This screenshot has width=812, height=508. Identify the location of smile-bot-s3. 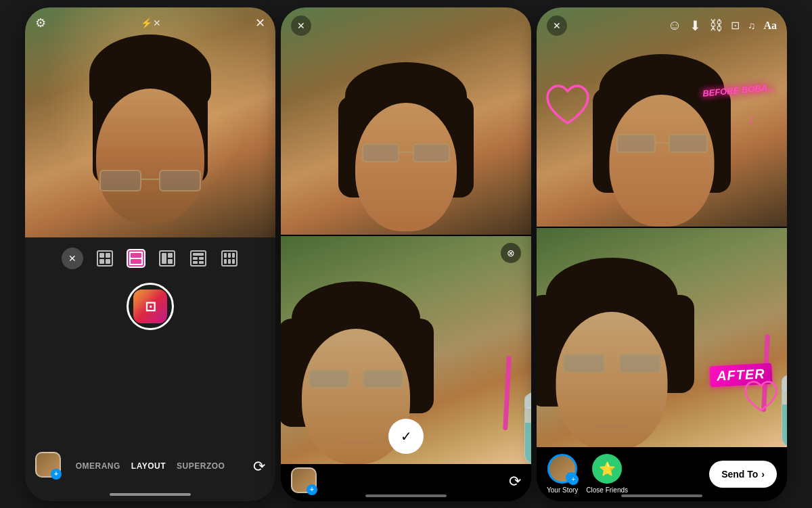
(612, 424).